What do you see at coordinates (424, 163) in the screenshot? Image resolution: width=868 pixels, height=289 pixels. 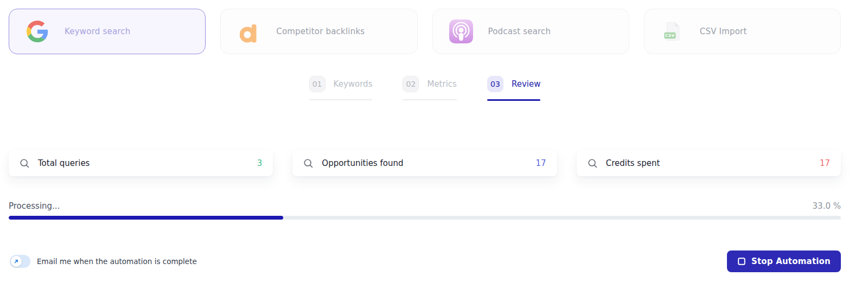 I see `stat-card-opportunities-found: Opportunities found 17` at bounding box center [424, 163].